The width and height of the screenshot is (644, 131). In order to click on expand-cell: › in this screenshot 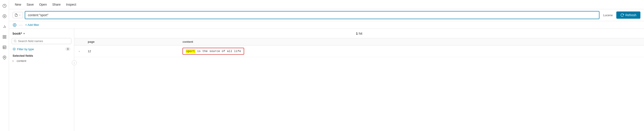, I will do `click(79, 52)`.